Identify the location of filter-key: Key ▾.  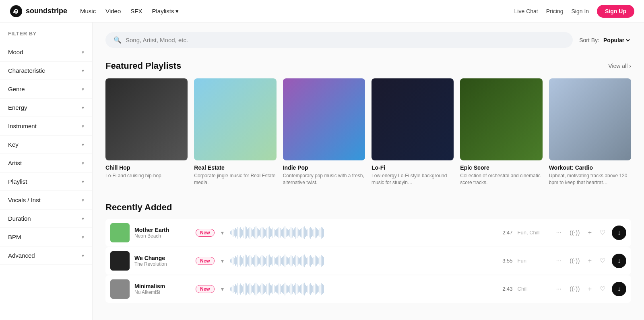
(46, 145).